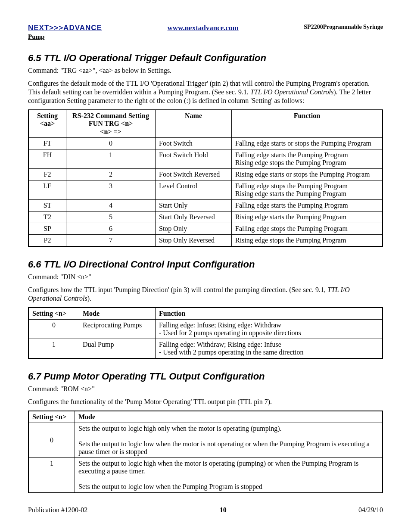 This screenshot has width=411, height=532. What do you see at coordinates (203, 28) in the screenshot?
I see `website-link: www.nextadvance.com` at bounding box center [203, 28].